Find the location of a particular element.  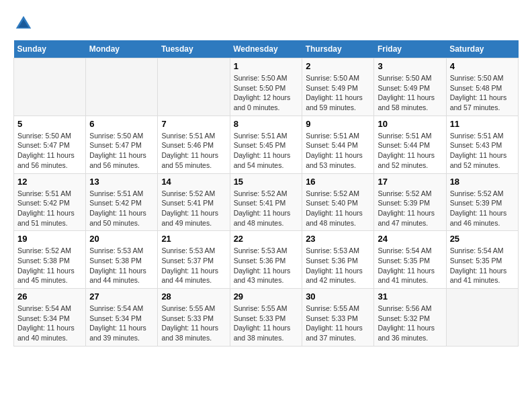

day-number: 6 is located at coordinates (122, 124).